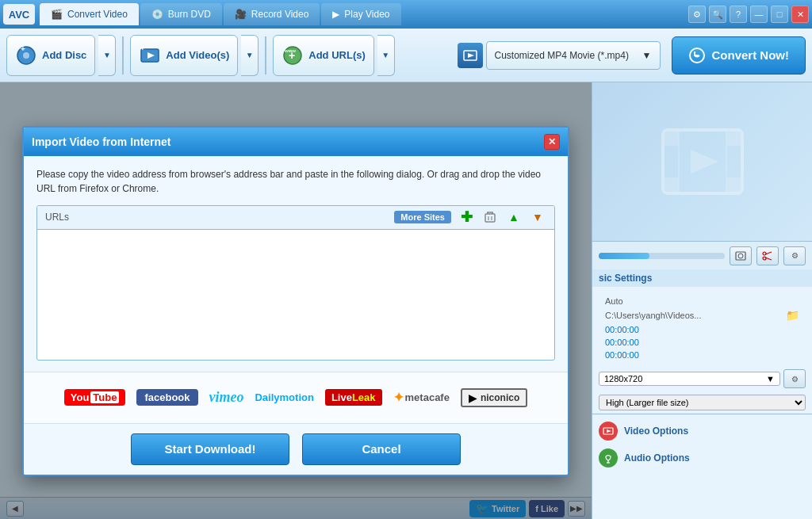  Describe the element at coordinates (703, 301) in the screenshot. I see `auto-row: Auto` at that location.